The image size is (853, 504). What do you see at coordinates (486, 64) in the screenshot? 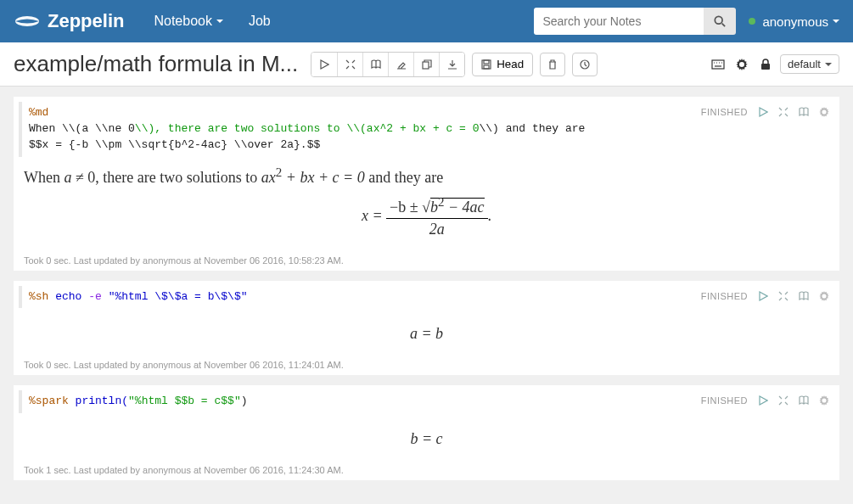
I see `save-icon` at bounding box center [486, 64].